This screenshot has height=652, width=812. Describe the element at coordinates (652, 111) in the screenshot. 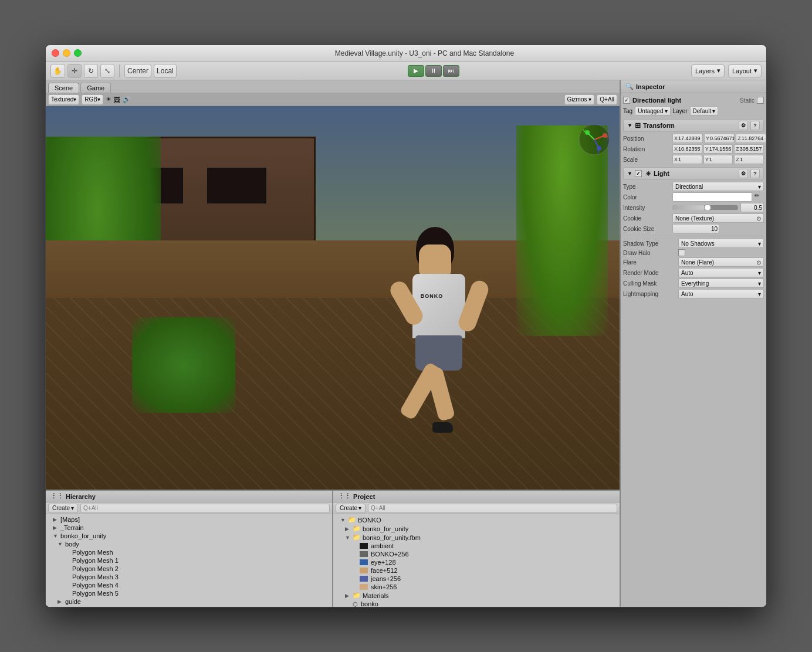

I see `tag-dropdown: Untagged ▾` at that location.